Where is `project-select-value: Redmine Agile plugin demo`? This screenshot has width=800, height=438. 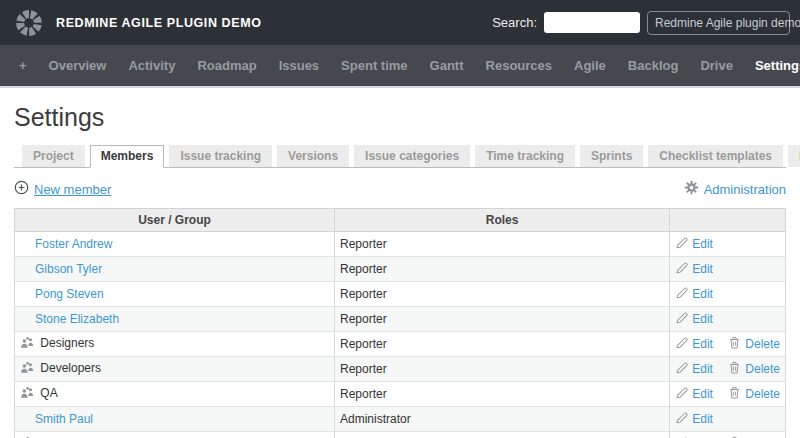 project-select-value: Redmine Agile plugin demo is located at coordinates (728, 23).